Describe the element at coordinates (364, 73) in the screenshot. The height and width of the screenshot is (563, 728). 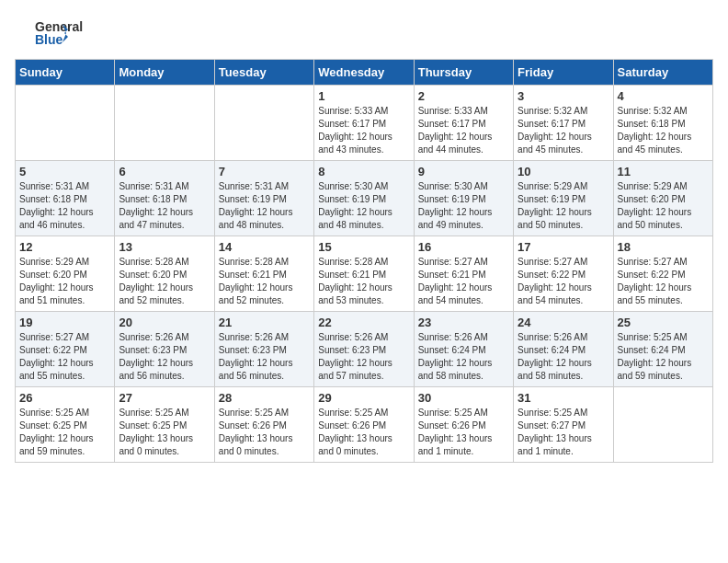
I see `weekday-header-wednesday: Wednesday` at that location.